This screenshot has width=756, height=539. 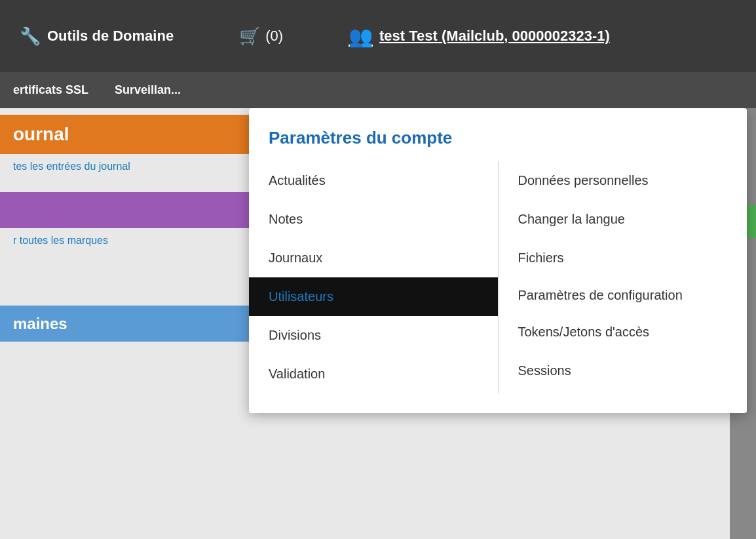 What do you see at coordinates (274, 36) in the screenshot?
I see `cart-label: (0)` at bounding box center [274, 36].